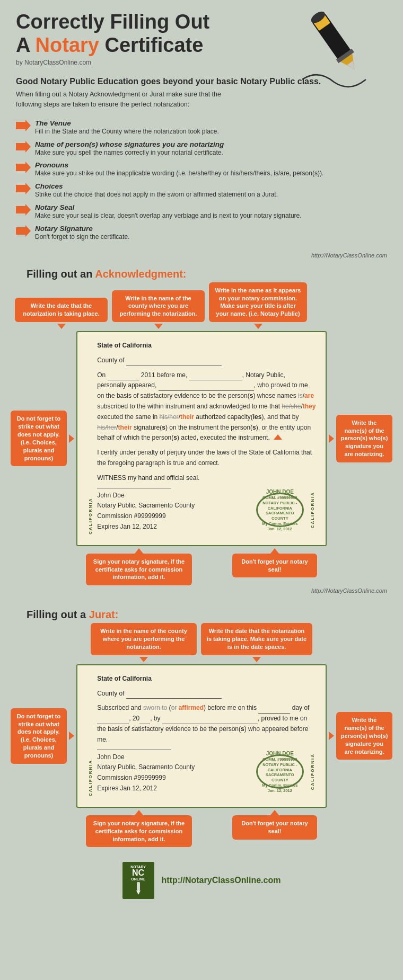 This screenshot has height=980, width=403. I want to click on header: Correctly Filling Out A Notary Certifica…, so click(202, 36).